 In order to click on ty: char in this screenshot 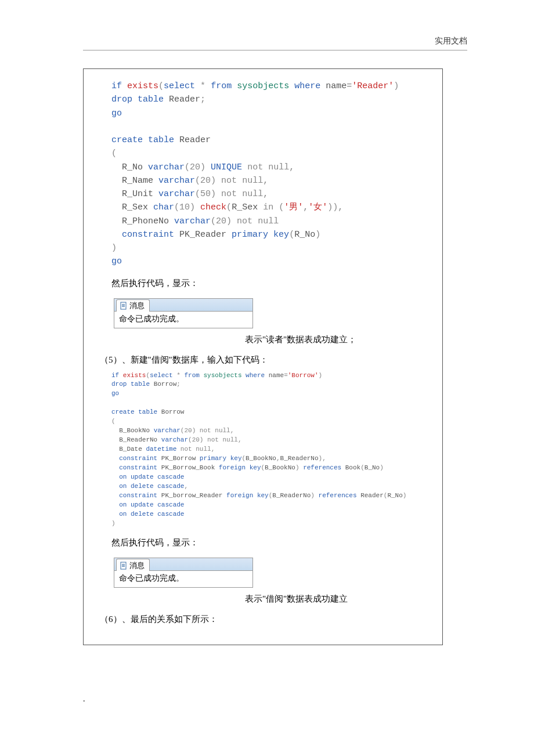, I will do `click(164, 208)`.